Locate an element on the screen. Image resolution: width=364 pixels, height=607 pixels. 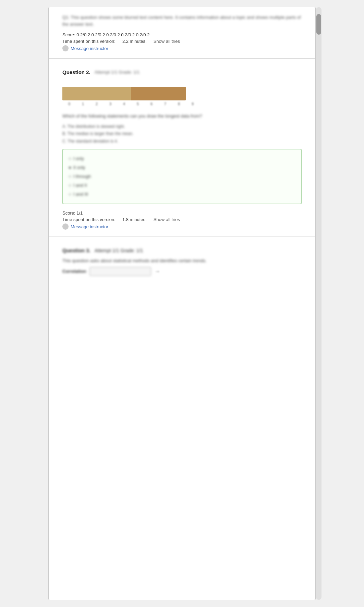
chart-label-2: 2 is located at coordinates (97, 104).